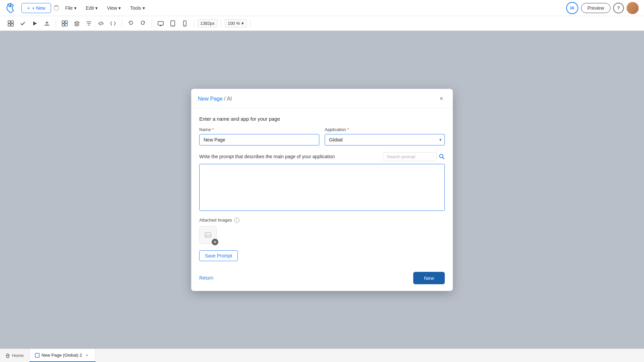 Image resolution: width=644 pixels, height=362 pixels. What do you see at coordinates (215, 99) in the screenshot?
I see `modal-title: New Page / AI` at bounding box center [215, 99].